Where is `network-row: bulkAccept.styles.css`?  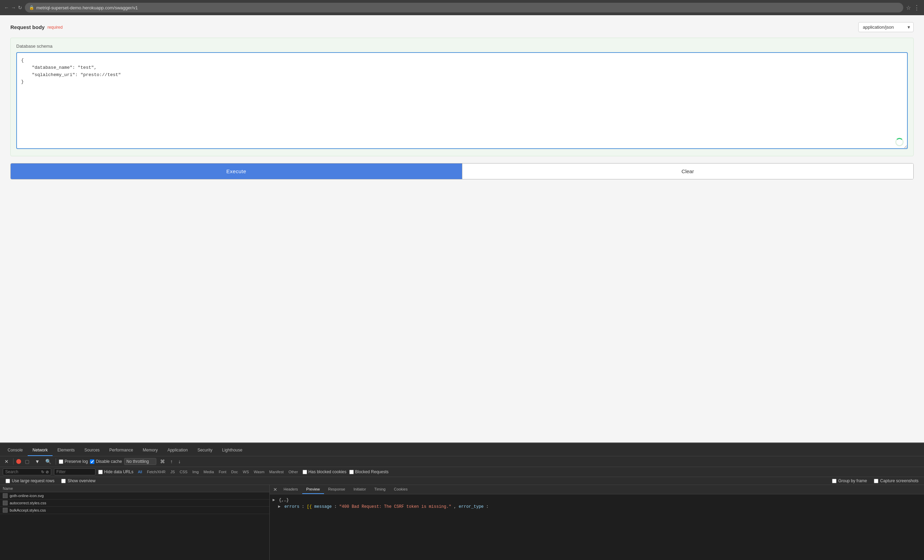 network-row: bulkAccept.styles.css is located at coordinates (135, 511).